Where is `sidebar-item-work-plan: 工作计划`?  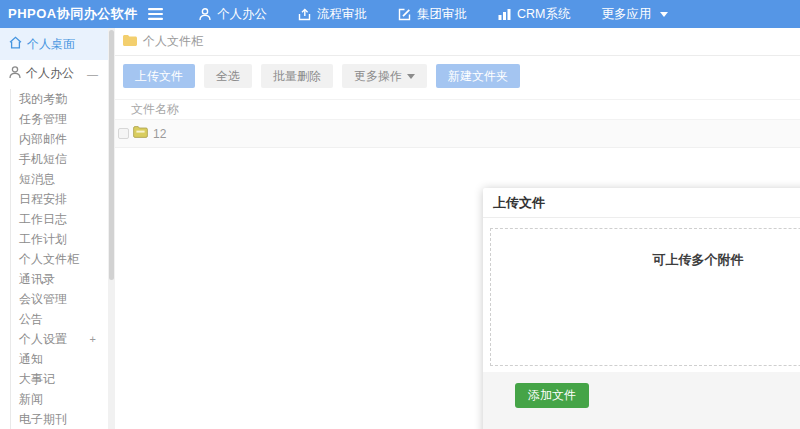
sidebar-item-work-plan: 工作计划 is located at coordinates (64, 239).